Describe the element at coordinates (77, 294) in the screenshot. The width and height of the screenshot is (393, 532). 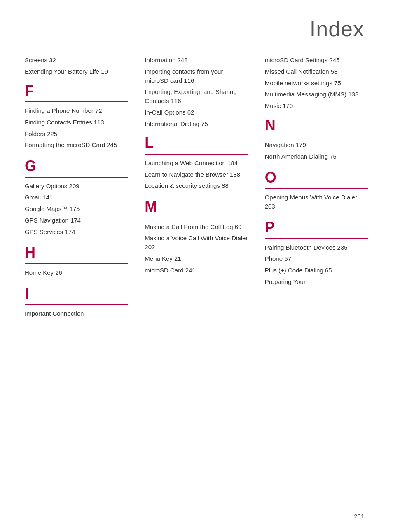
I see `letter-i: I` at that location.